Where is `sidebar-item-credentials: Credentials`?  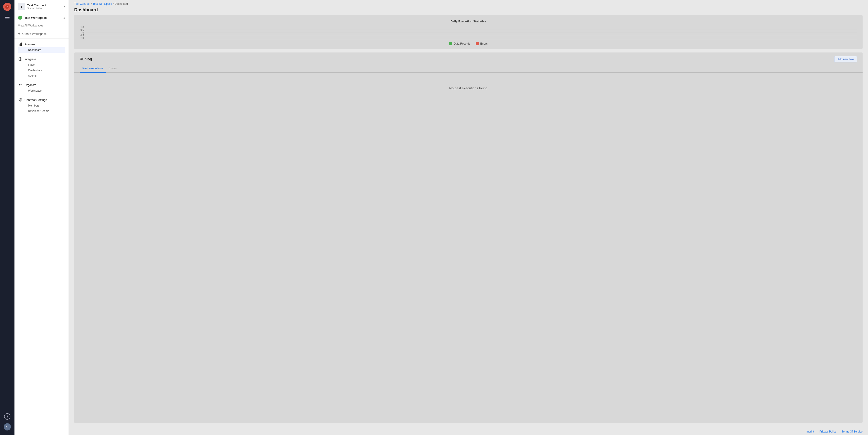 sidebar-item-credentials: Credentials is located at coordinates (42, 70).